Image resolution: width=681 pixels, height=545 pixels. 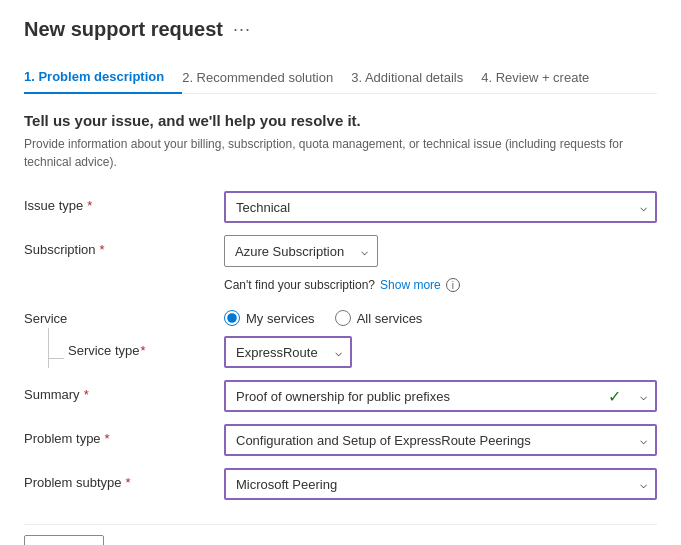 What do you see at coordinates (124, 30) in the screenshot?
I see `page-title: New support request` at bounding box center [124, 30].